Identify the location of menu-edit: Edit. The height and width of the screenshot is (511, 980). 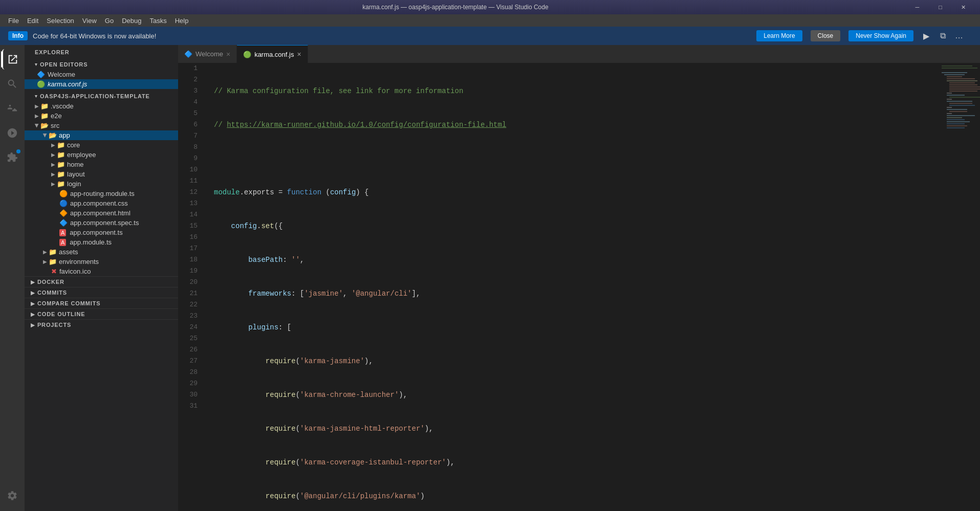
(33, 20).